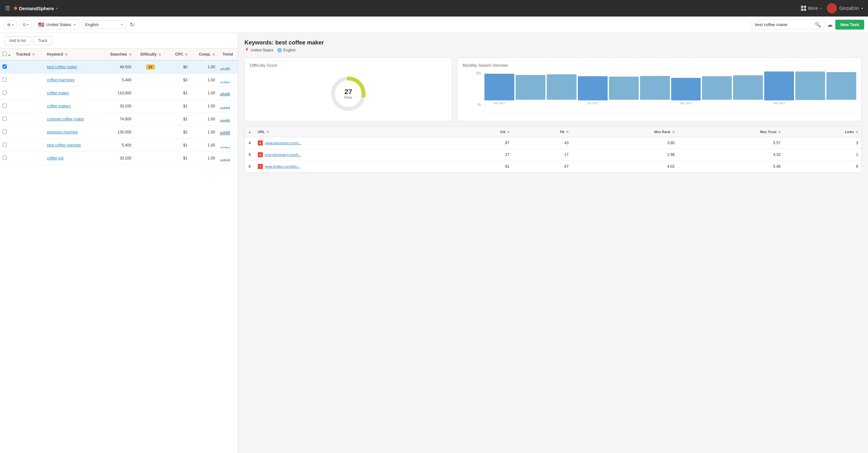  What do you see at coordinates (18, 40) in the screenshot?
I see `add-to-list-button: Add to list` at bounding box center [18, 40].